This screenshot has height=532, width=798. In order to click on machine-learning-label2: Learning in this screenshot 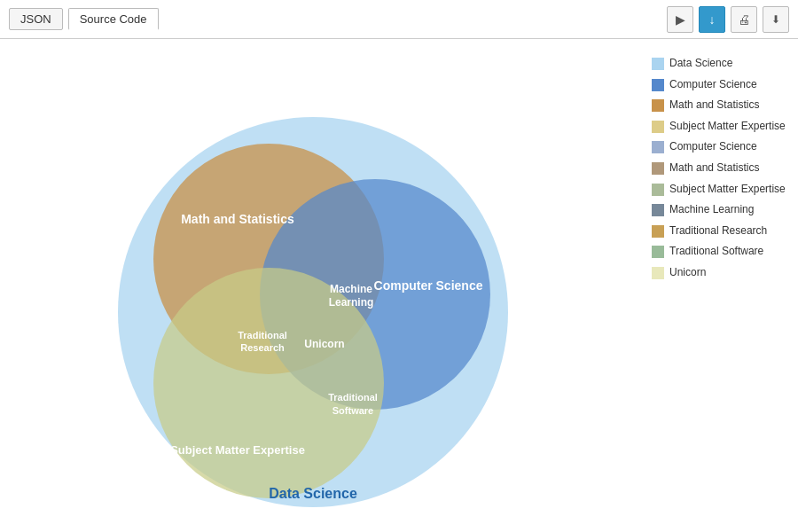, I will do `click(351, 302)`.